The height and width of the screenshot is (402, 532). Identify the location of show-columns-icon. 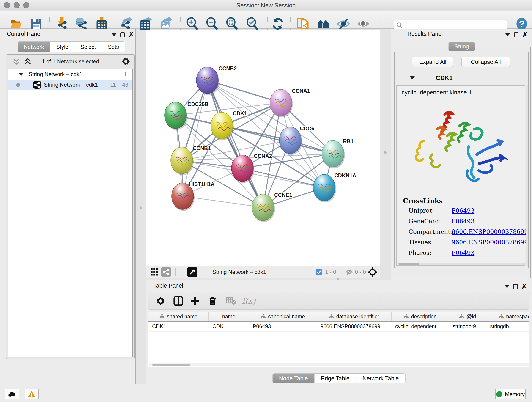
(178, 301).